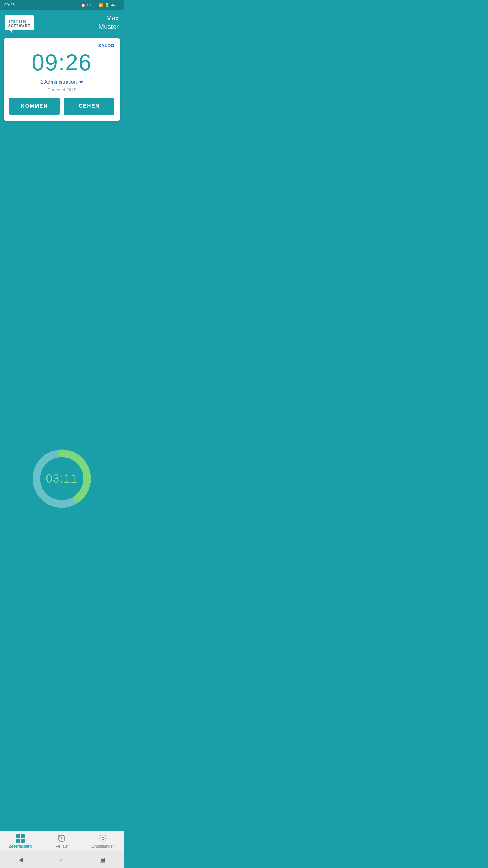 The image size is (488, 868). Describe the element at coordinates (62, 859) in the screenshot. I see `system-nav: ◀ ○ ▣` at that location.